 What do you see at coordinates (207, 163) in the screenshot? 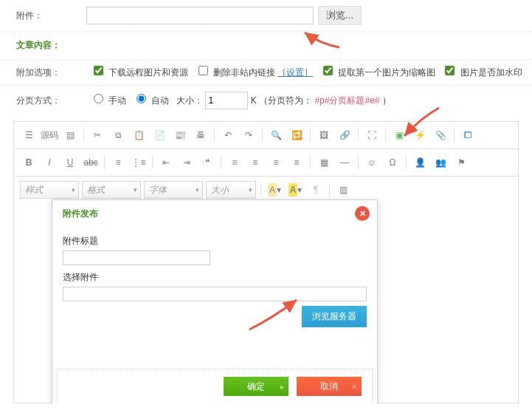
I see `quote-icon: ❝` at bounding box center [207, 163].